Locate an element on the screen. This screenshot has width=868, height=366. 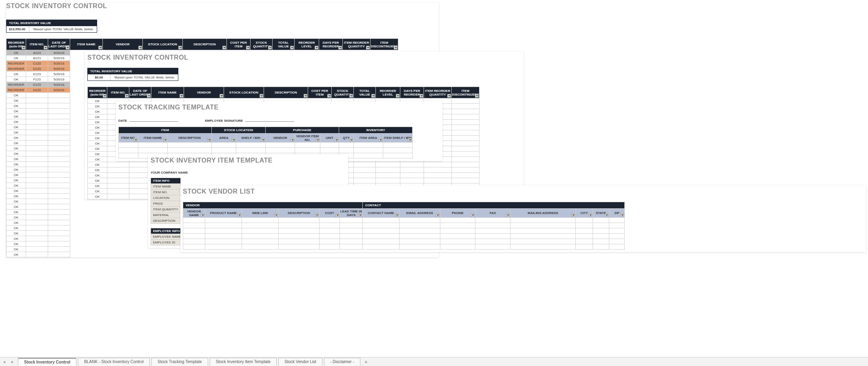
table-row is located at coordinates (266, 150).